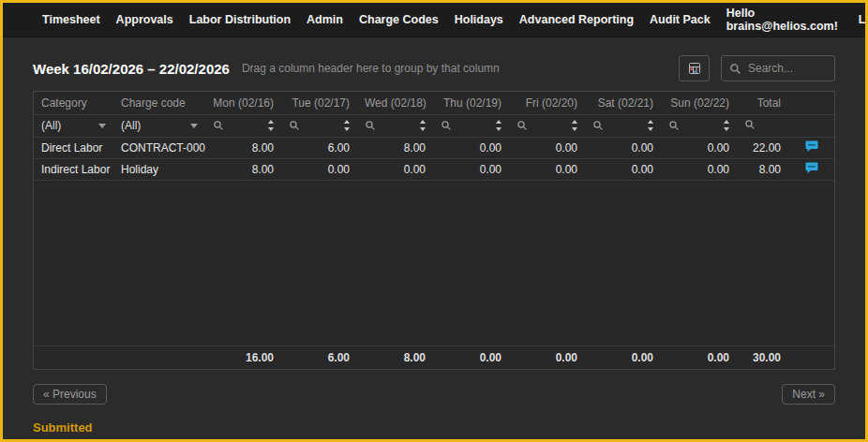 The height and width of the screenshot is (442, 868). I want to click on total-mon: 16.00, so click(244, 358).